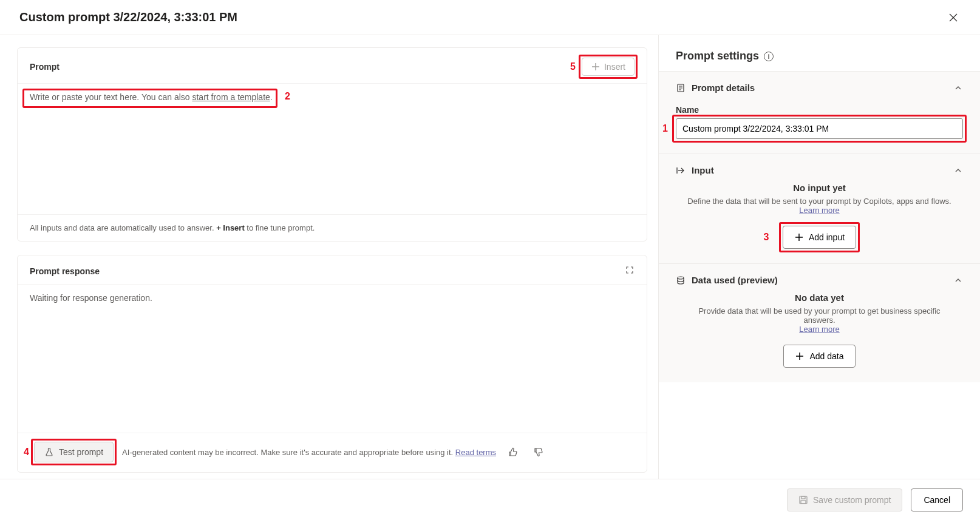 This screenshot has height=520, width=980. What do you see at coordinates (74, 452) in the screenshot?
I see `test-prompt-button: Test prompt` at bounding box center [74, 452].